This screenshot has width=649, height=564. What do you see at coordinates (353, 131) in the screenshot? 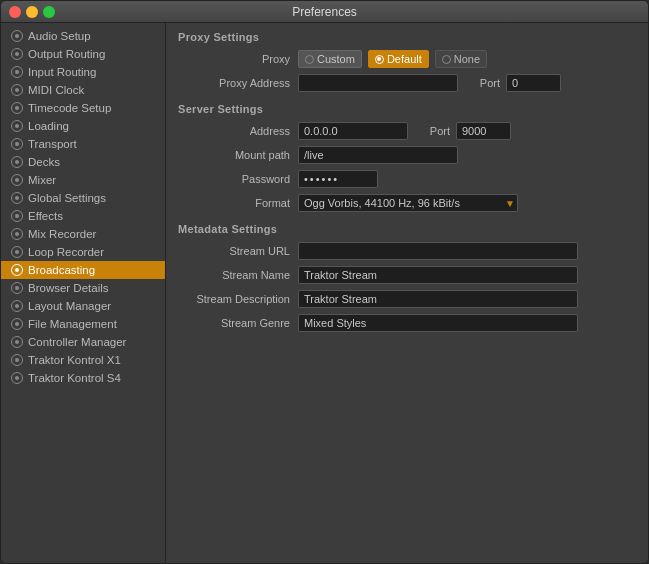
I see `address-input` at bounding box center [353, 131].